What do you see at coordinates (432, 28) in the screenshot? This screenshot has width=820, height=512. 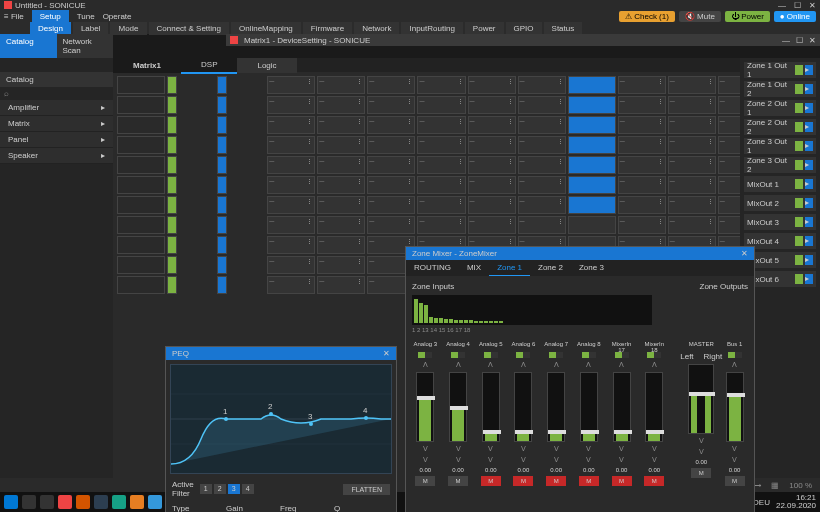 I see `tab-inputrouting: InputRouting` at bounding box center [432, 28].